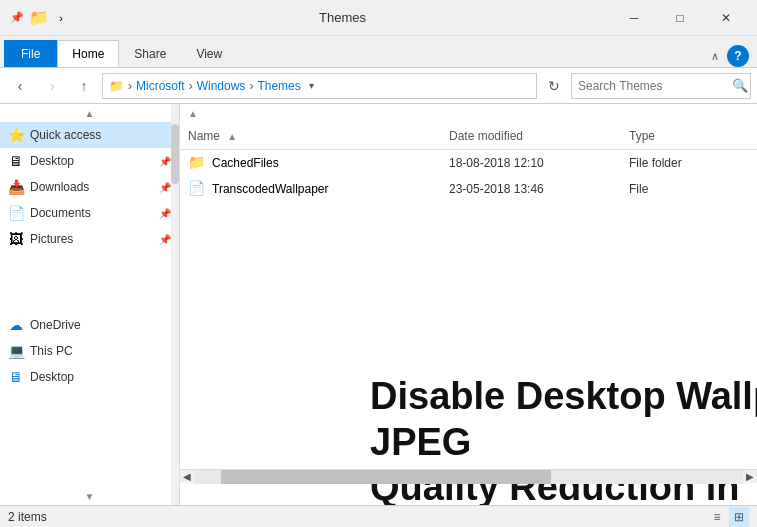 This screenshot has height=527, width=757. I want to click on downloads-icon: 📥, so click(16, 187).